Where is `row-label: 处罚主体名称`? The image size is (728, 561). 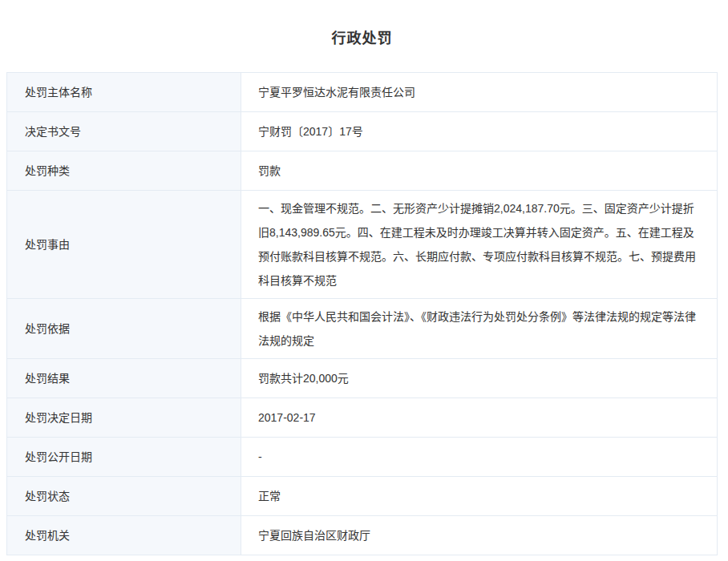 row-label: 处罚主体名称 is located at coordinates (124, 93).